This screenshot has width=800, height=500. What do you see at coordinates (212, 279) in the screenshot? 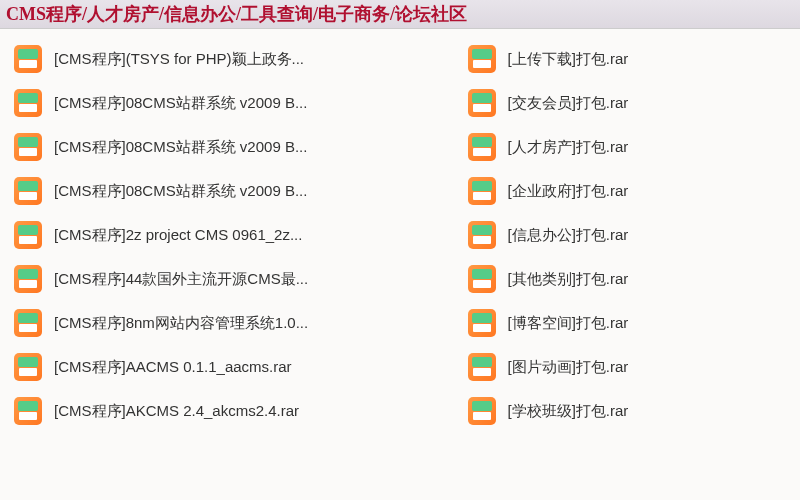
I see `file-item: [CMS程序]44款国外主流开源CMS最...` at bounding box center [212, 279].